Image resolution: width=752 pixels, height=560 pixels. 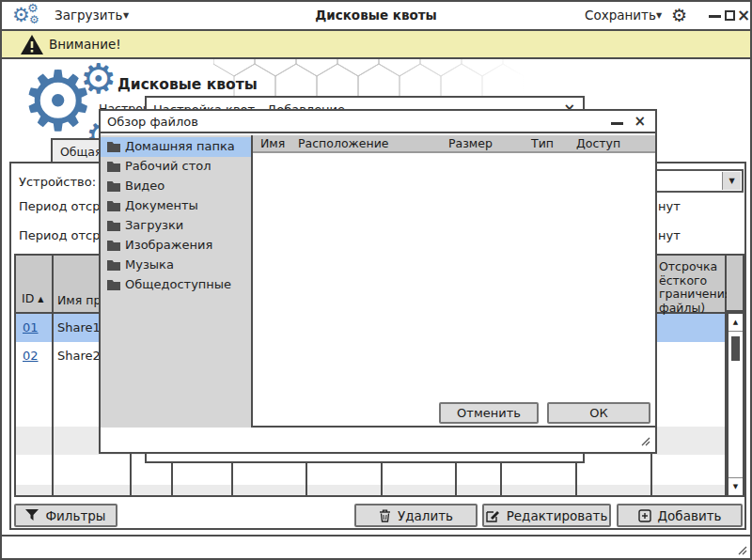 What do you see at coordinates (30, 327) in the screenshot?
I see `row-1-id-link: 01` at bounding box center [30, 327].